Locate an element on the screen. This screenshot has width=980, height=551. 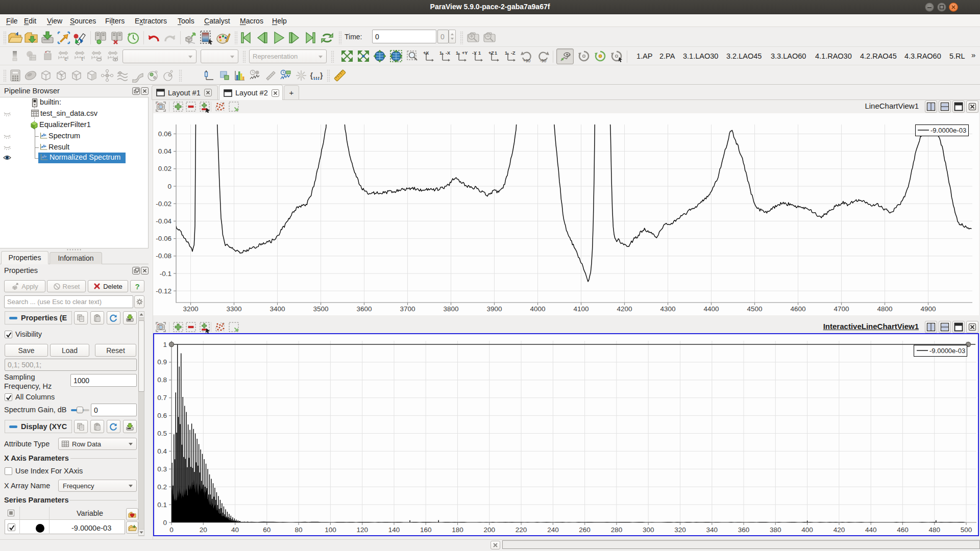
svg-text: 60 is located at coordinates (266, 530).